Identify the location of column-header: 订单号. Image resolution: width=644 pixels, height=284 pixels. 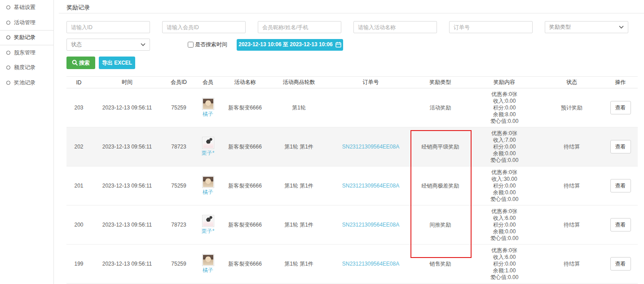
(371, 83).